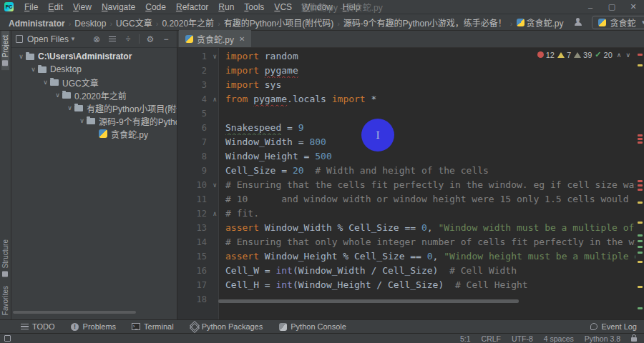 The image size is (644, 343). What do you see at coordinates (428, 185) in the screenshot?
I see `code-line: # Ensuring that the cells fit perfectly …` at bounding box center [428, 185].